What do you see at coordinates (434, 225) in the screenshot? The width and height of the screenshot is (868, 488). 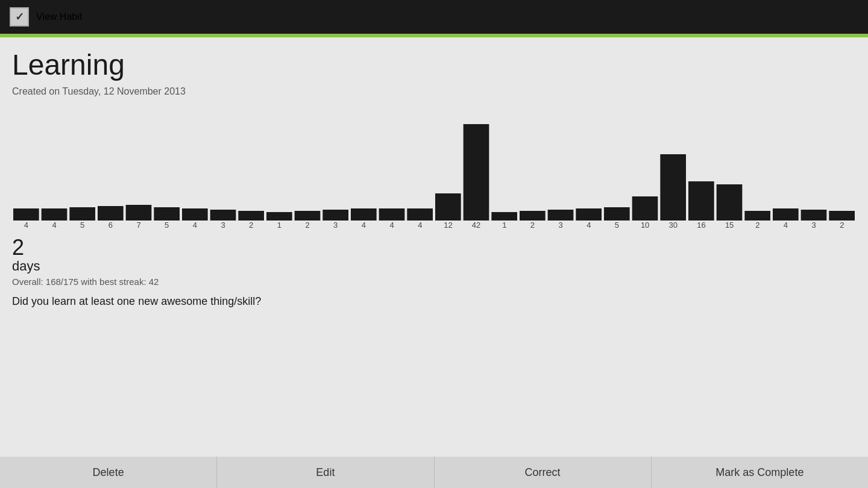 I see `chart-labels: 445675432123444124212345103016152432` at bounding box center [434, 225].